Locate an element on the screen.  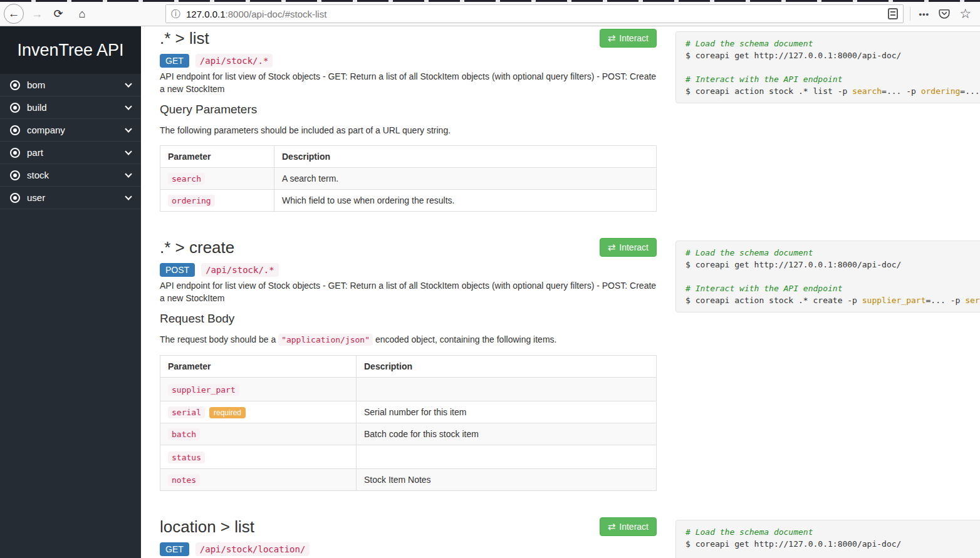
required-badge: required is located at coordinates (227, 413).